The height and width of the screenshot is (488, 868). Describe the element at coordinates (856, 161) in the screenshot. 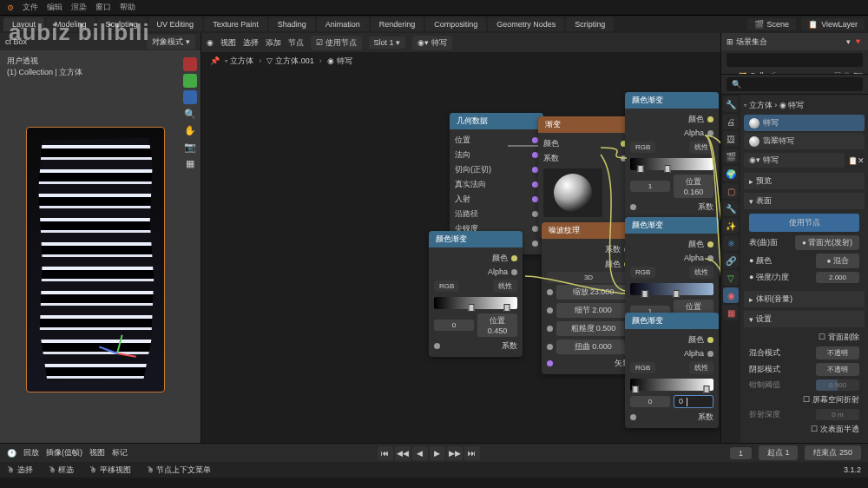

I see `mat-new-icon: 📋✕` at that location.